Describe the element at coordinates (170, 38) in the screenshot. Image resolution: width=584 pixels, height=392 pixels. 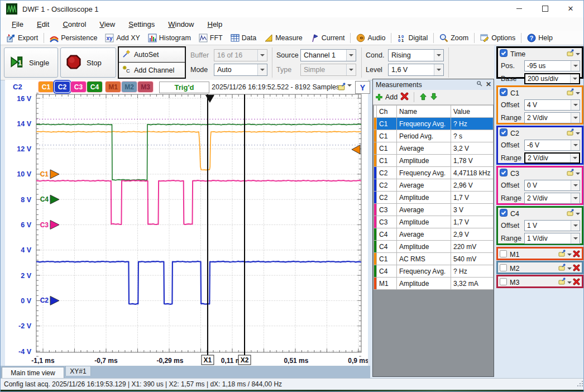
I see `histogram-button: Histogram` at that location.